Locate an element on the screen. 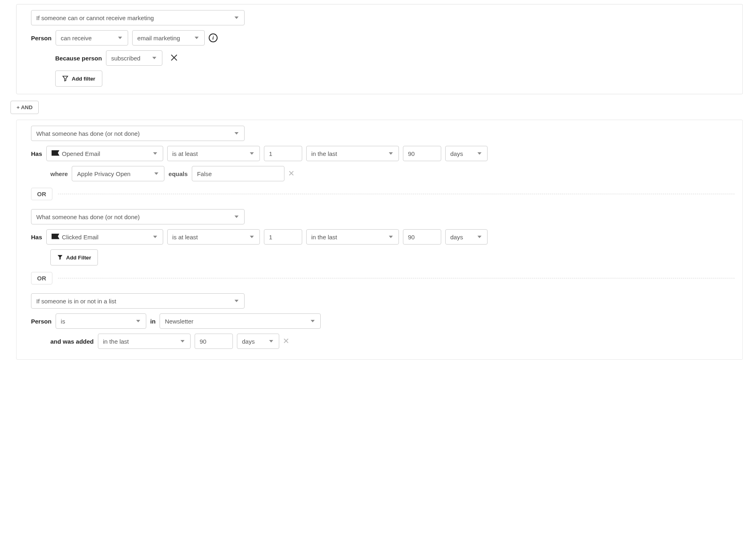 This screenshot has width=743, height=560. add-filter-button: Add Filter is located at coordinates (74, 257).